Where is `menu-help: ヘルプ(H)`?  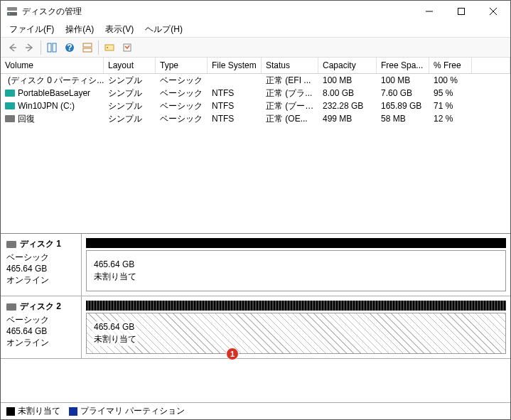
menu-help: ヘルプ(H) is located at coordinates (163, 30).